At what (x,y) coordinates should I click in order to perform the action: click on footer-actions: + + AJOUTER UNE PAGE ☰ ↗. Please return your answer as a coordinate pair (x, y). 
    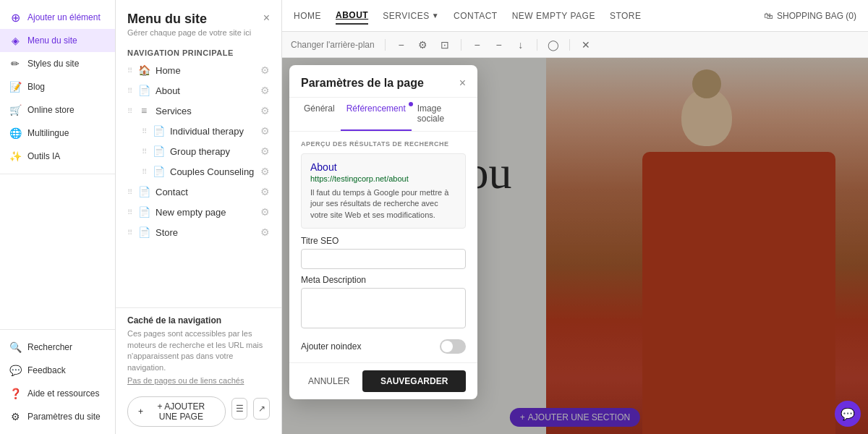
    Looking at the image, I should click on (198, 409).